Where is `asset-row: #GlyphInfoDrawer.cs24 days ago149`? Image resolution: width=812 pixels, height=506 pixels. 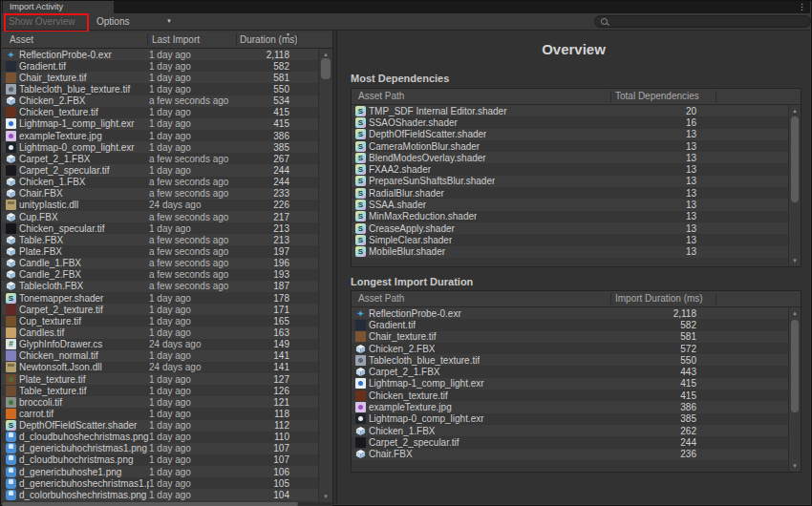
asset-row: #GlyphInfoDrawer.cs24 days ago149 is located at coordinates (160, 345).